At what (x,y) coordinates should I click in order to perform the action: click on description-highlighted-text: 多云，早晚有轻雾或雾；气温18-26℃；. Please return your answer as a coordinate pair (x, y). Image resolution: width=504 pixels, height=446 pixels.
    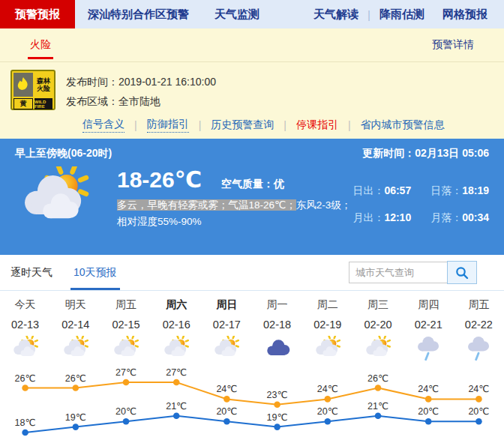
    Looking at the image, I should click on (207, 205).